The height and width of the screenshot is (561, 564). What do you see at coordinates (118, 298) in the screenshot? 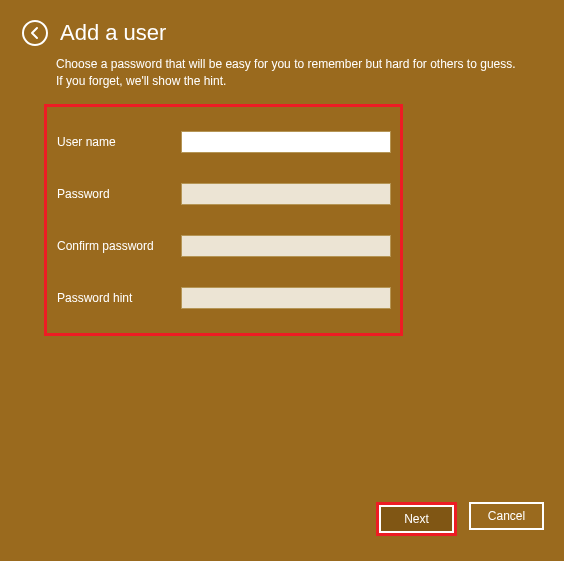
I see `password-hint-label: Password hint` at bounding box center [118, 298].